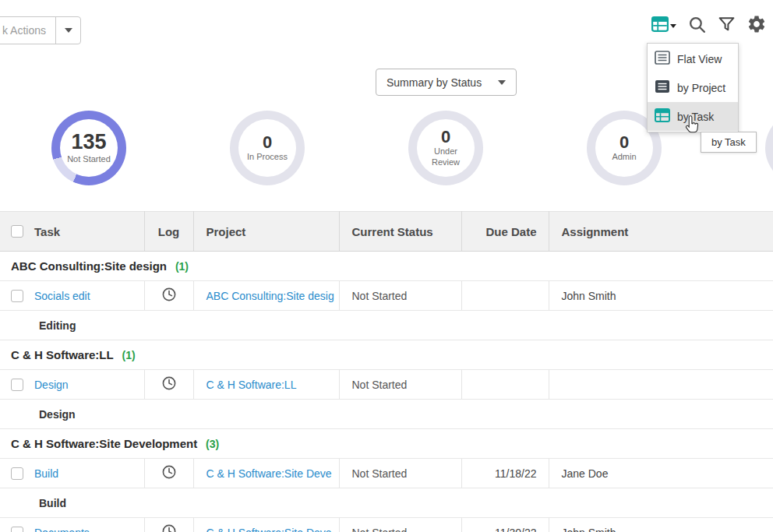 Image resolution: width=773 pixels, height=532 pixels. What do you see at coordinates (252, 385) in the screenshot?
I see `project-link: C & H Software:LL` at bounding box center [252, 385].